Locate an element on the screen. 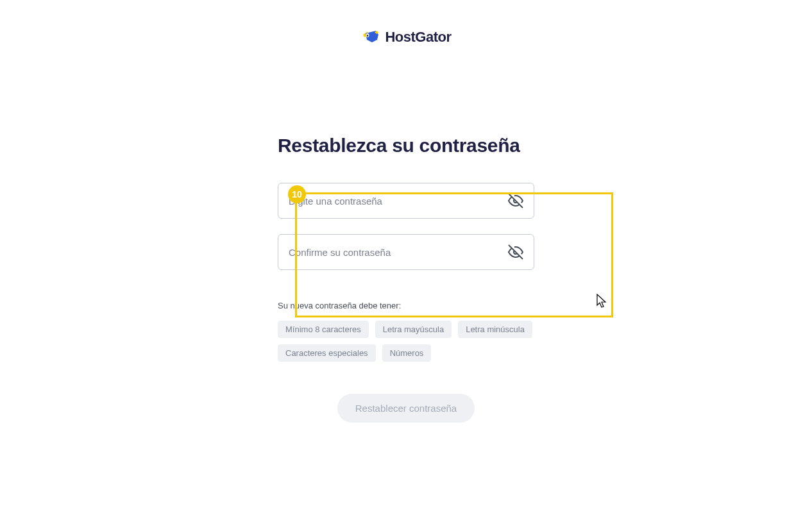  page-title: Restablezca su contraseña is located at coordinates (406, 146).